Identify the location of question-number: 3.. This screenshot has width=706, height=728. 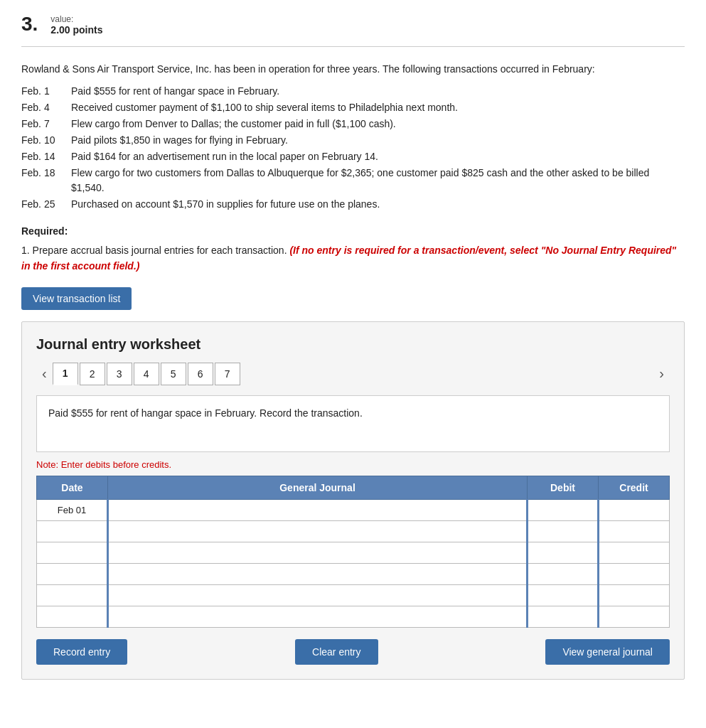
(30, 24).